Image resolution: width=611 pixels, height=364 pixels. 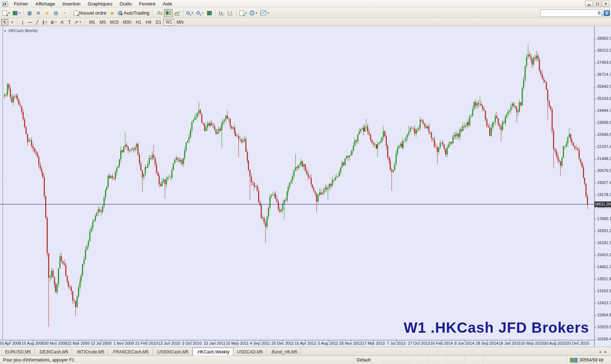 I want to click on menu-affichage: Affichage, so click(x=45, y=4).